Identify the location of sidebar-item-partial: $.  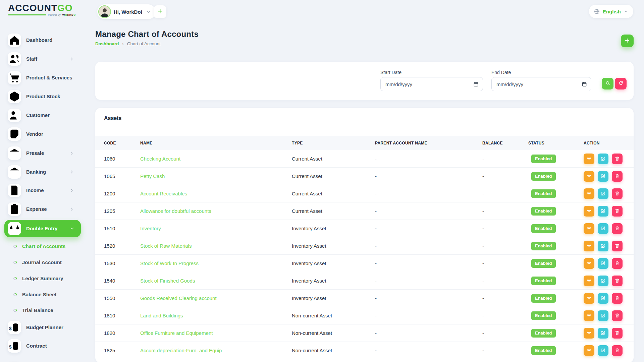
(44, 361).